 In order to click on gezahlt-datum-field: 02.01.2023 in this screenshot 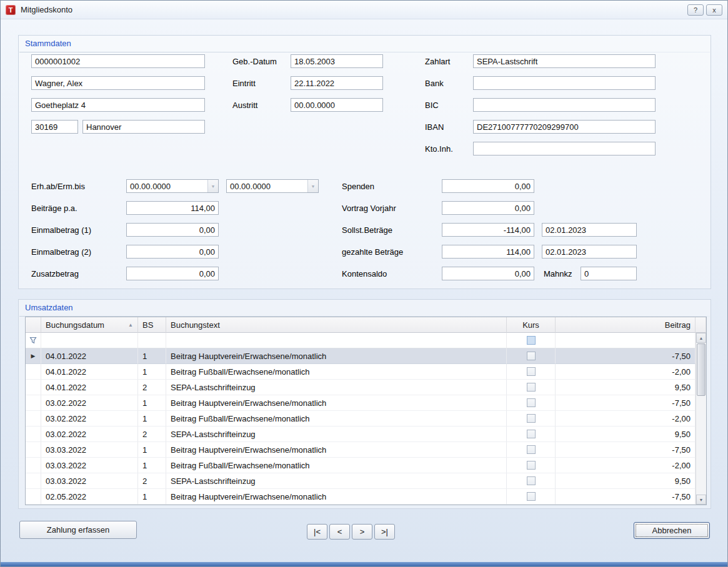, I will do `click(589, 252)`.